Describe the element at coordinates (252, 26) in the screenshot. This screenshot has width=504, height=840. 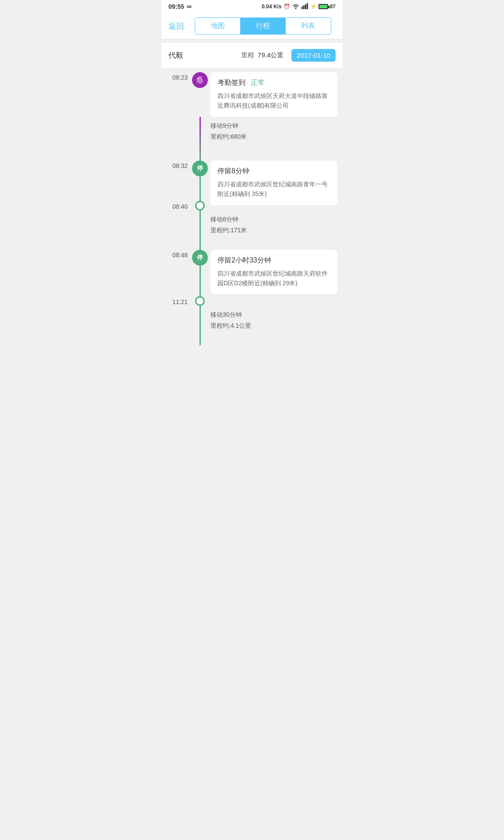
I see `header: 返回 地图 行程 列表` at that location.